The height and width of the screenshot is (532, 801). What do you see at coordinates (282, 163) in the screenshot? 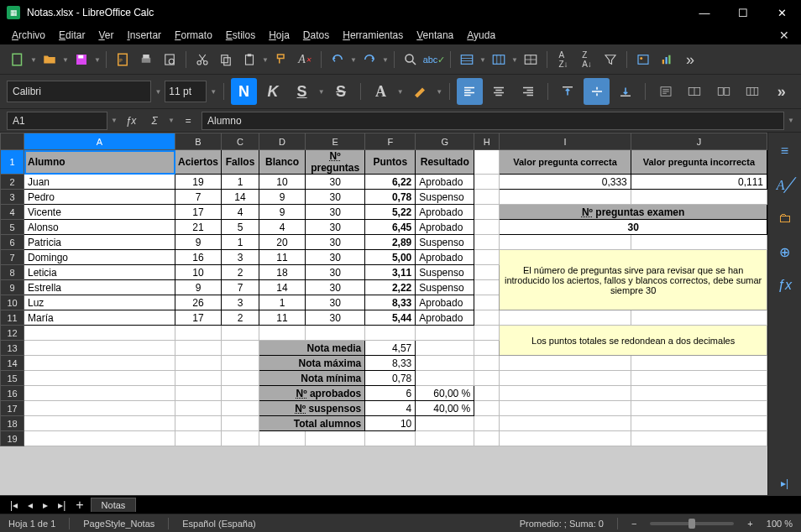
I see `cell-D1: Blanco` at bounding box center [282, 163].